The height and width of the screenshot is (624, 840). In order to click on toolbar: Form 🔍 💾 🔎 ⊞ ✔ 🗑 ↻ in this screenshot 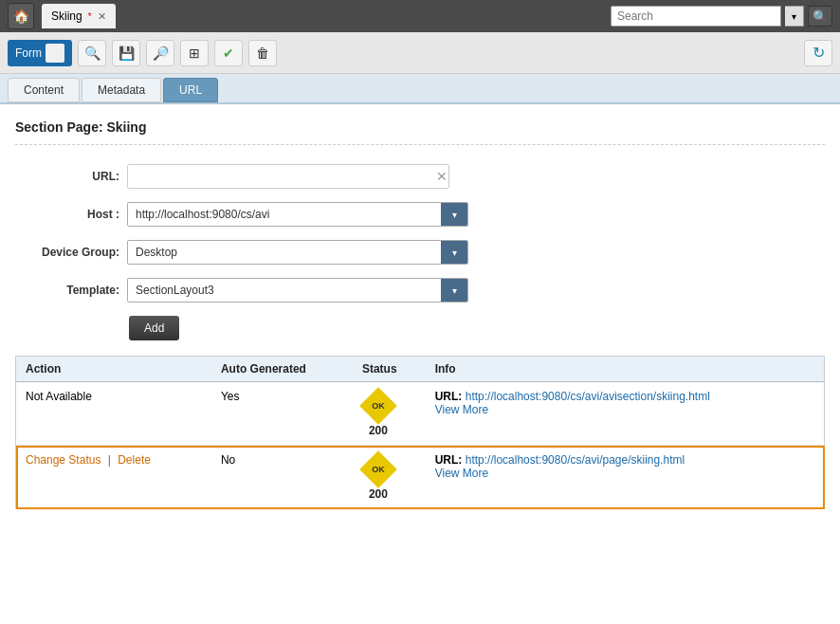, I will do `click(420, 53)`.